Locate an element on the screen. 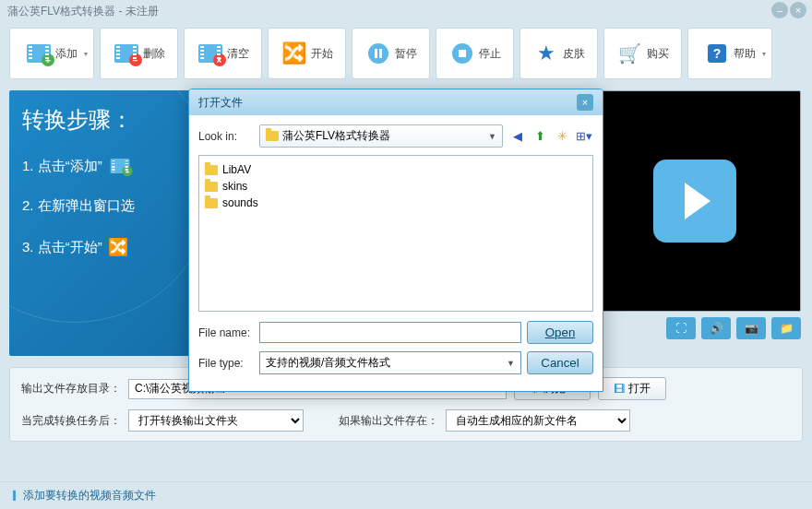 The height and width of the screenshot is (509, 812). lookin-label: Look in: is located at coordinates (226, 136).